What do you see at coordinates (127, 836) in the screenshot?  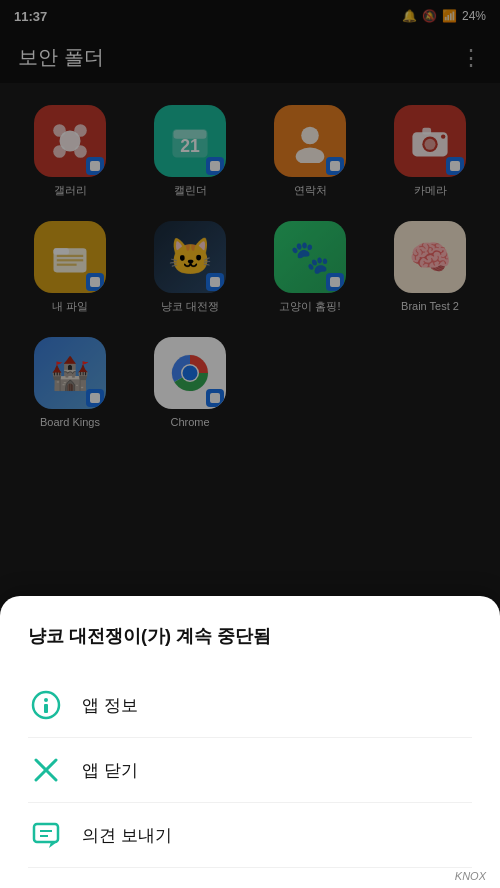 I see `sheet-label-feedback: 의견 보내기` at bounding box center [127, 836].